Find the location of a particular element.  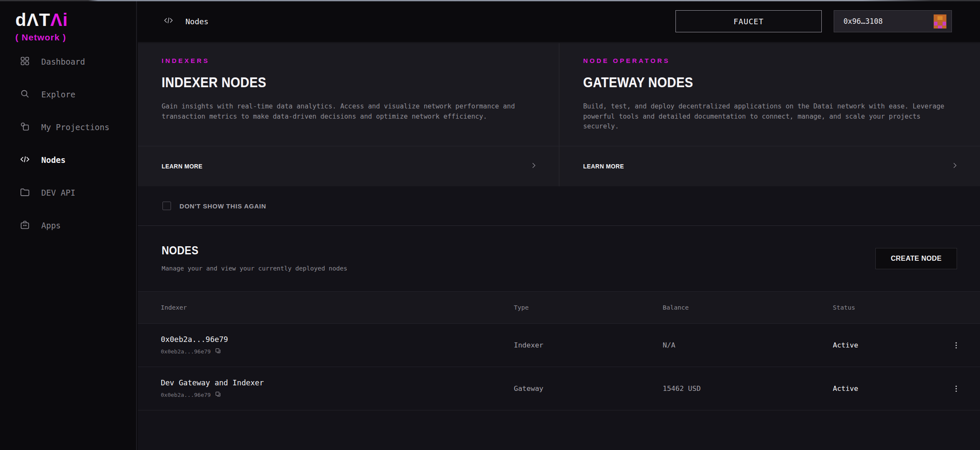

column-header-balance: Balance is located at coordinates (748, 308).